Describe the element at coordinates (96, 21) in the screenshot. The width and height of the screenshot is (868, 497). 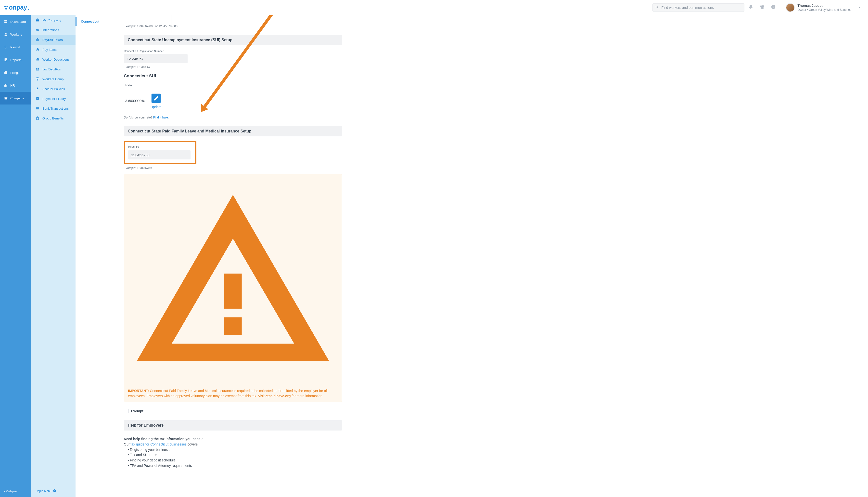
I see `tertiary-connecticut: Connecticut` at that location.